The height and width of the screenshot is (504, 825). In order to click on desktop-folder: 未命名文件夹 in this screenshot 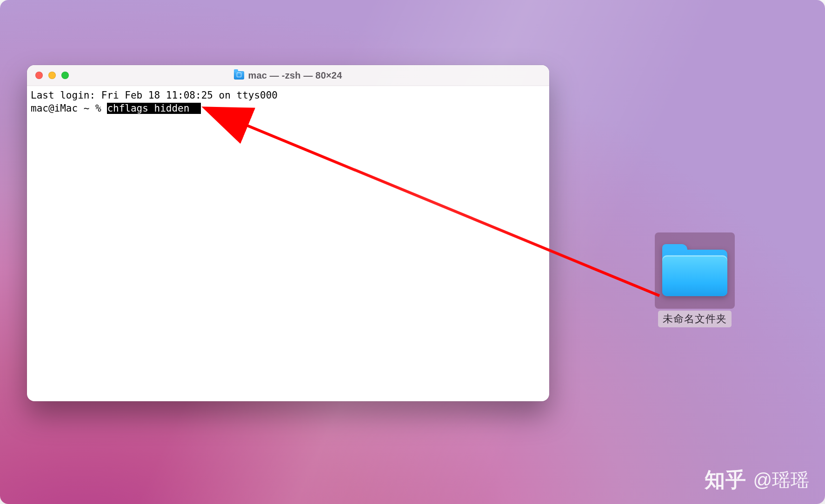, I will do `click(695, 280)`.